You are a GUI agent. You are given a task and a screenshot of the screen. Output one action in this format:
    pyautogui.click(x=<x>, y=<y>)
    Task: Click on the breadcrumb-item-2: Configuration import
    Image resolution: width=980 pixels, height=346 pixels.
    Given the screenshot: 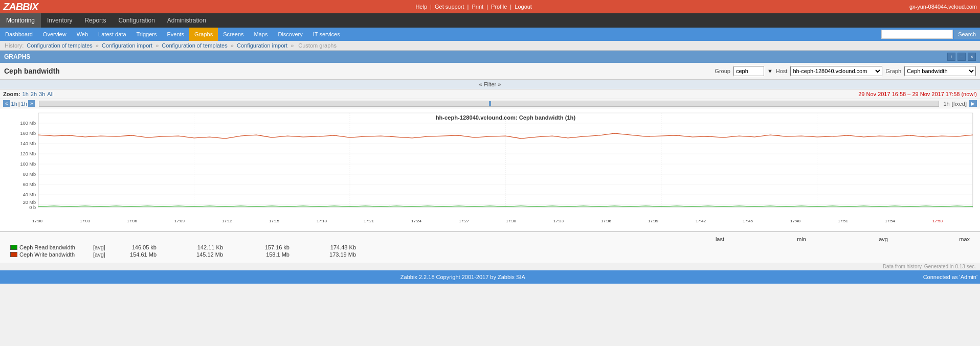 What is the action you would take?
    pyautogui.click(x=127, y=45)
    